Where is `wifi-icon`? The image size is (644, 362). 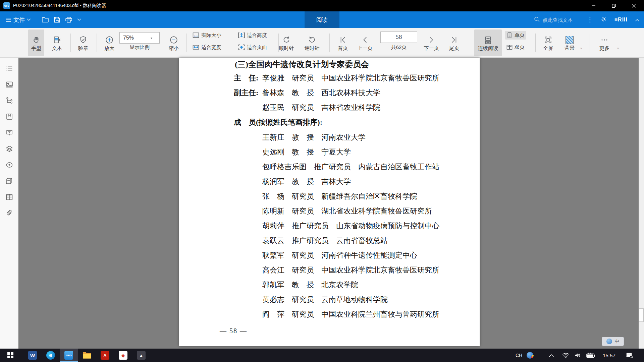 wifi-icon is located at coordinates (566, 355).